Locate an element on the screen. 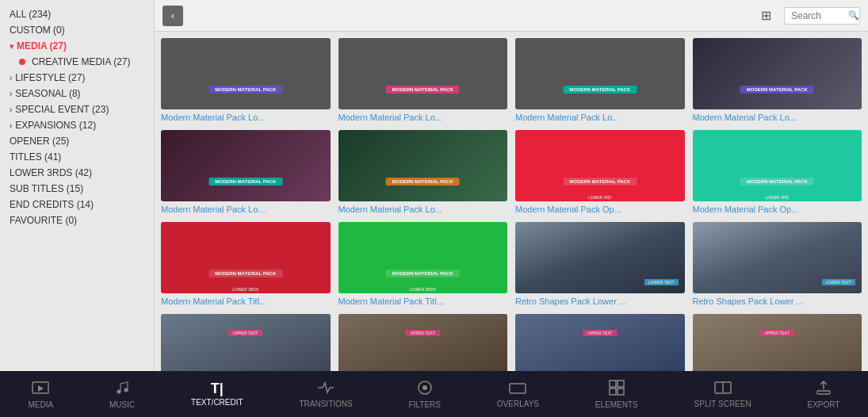 The height and width of the screenshot is (417, 868). sidebar-item-lower3rds: LOWER 3RDS (42) is located at coordinates (77, 173).